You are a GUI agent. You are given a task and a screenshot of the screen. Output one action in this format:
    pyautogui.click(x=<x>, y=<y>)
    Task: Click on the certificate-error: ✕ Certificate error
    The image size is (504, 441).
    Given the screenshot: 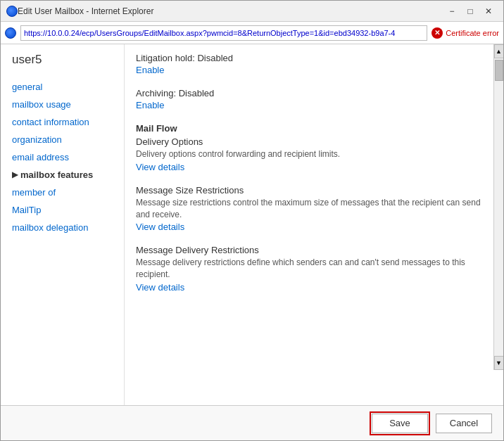 What is the action you would take?
    pyautogui.click(x=465, y=33)
    